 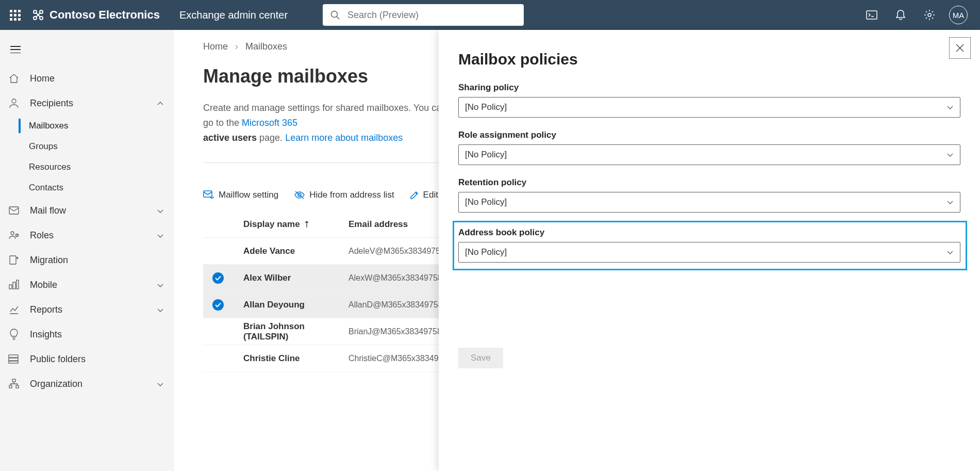 What do you see at coordinates (87, 188) in the screenshot?
I see `subnav-contacts: Contacts` at bounding box center [87, 188].